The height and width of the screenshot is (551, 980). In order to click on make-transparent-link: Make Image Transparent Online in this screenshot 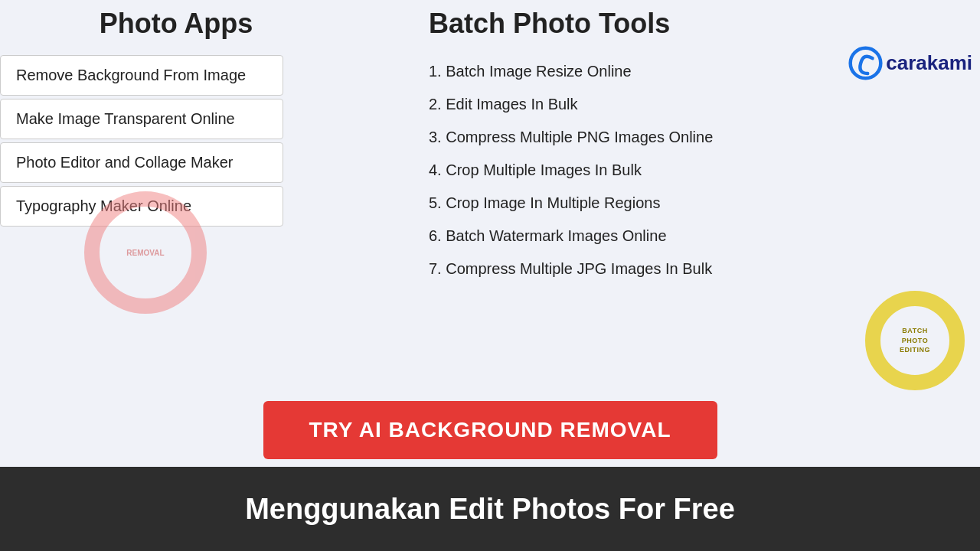, I will do `click(142, 119)`.